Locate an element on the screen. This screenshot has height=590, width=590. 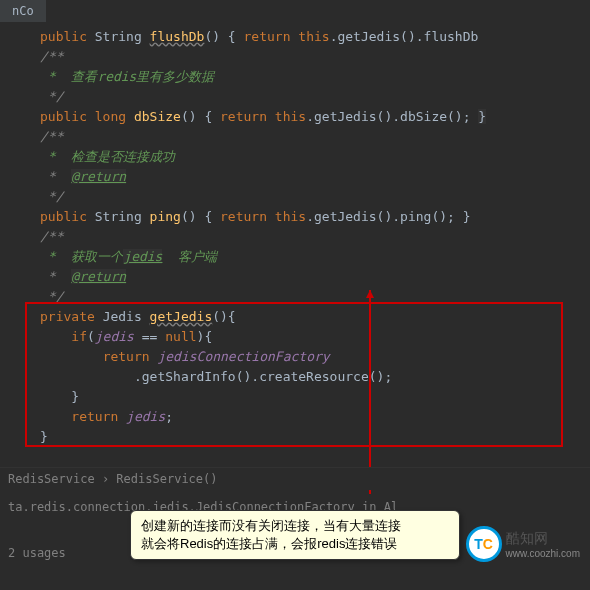
tooltip-line: 创建新的连接而没有关闭连接，当有大量连接 is located at coordinates (295, 526).